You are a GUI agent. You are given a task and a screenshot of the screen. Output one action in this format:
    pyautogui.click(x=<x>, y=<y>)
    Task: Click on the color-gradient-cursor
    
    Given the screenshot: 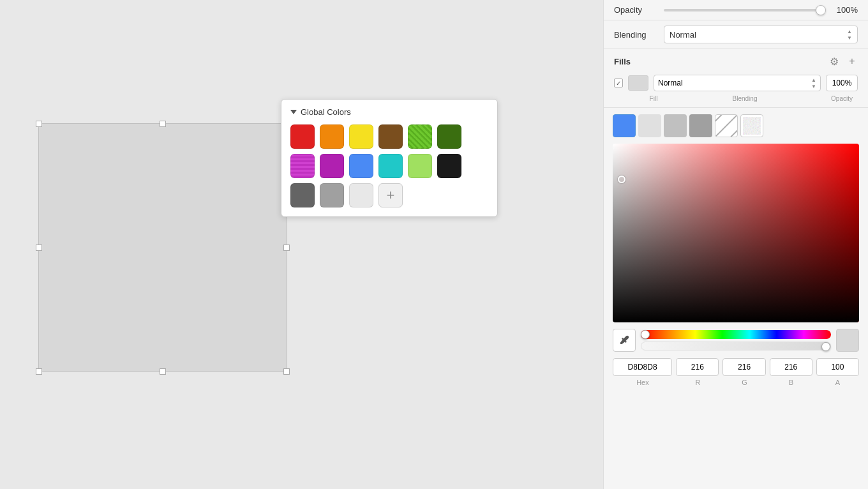 What is the action you would take?
    pyautogui.click(x=622, y=179)
    